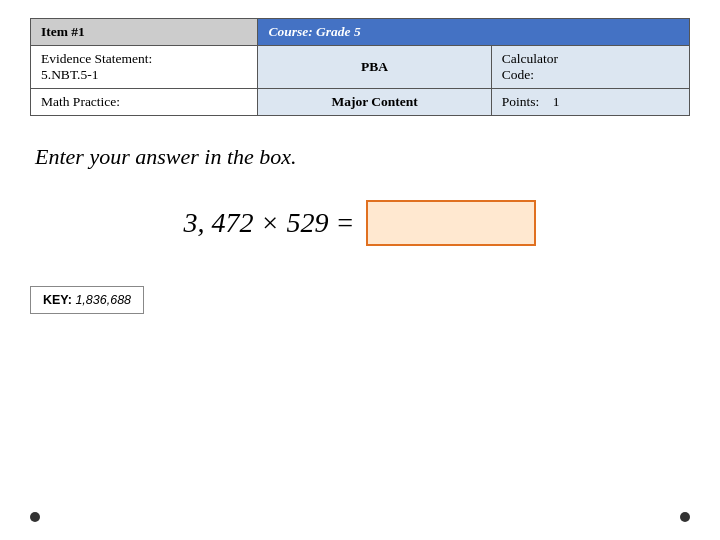  I want to click on calculator-cell: CalculatorCode:, so click(590, 68).